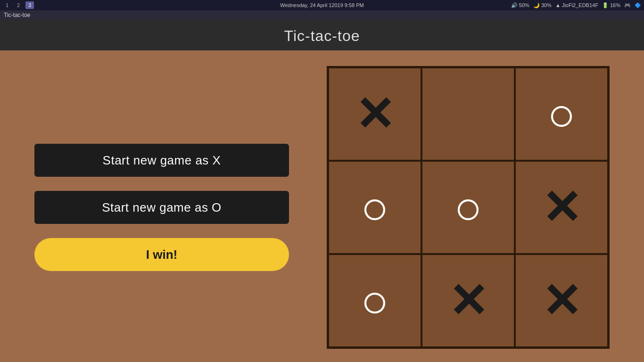  What do you see at coordinates (18, 5) in the screenshot?
I see `tab-2: 2` at bounding box center [18, 5].